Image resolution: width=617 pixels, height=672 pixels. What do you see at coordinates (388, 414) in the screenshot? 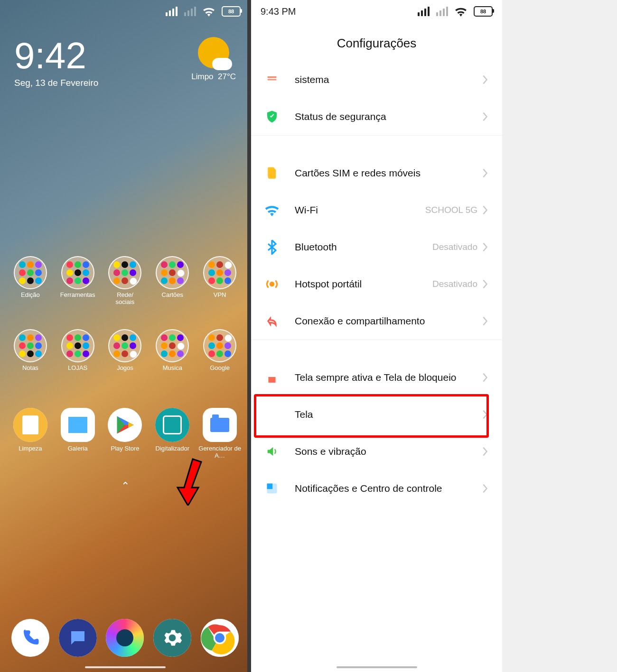
I see `row-label: Tela` at bounding box center [388, 414].